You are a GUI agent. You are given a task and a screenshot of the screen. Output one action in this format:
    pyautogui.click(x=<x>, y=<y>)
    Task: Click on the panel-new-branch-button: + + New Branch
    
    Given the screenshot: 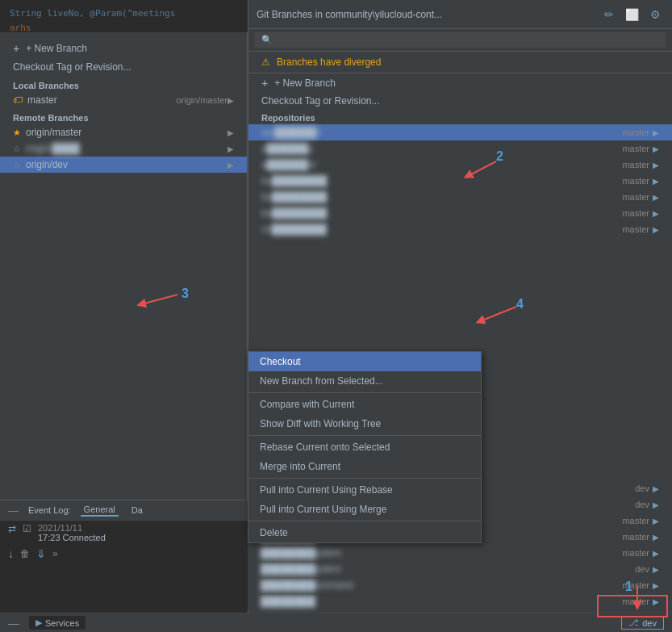 What is the action you would take?
    pyautogui.click(x=460, y=83)
    